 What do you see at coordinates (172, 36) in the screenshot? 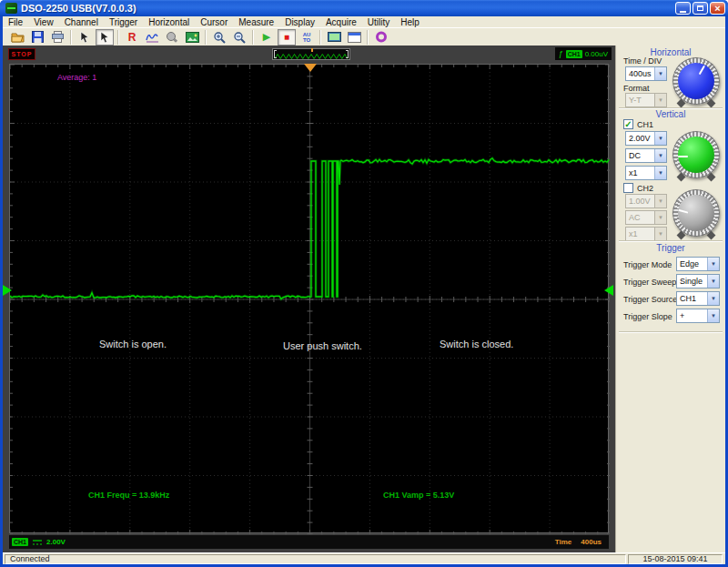
I see `calibration-icon` at bounding box center [172, 36].